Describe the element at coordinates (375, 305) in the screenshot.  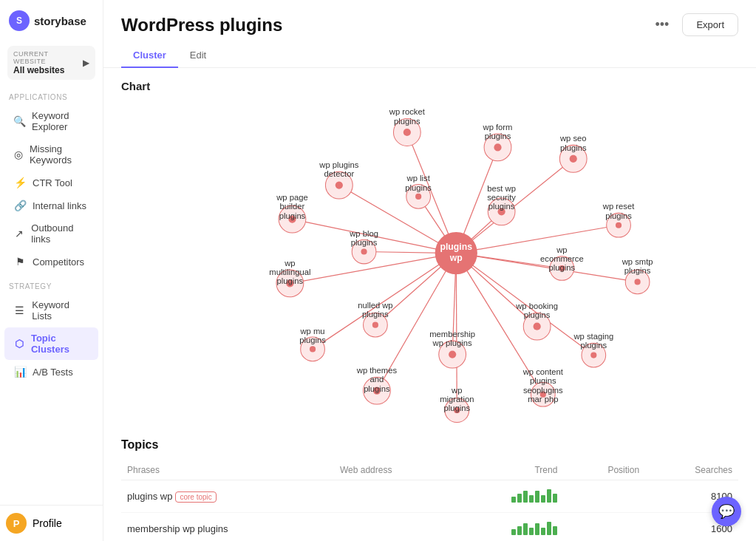
I see `svg-text: nulled wp` at that location.